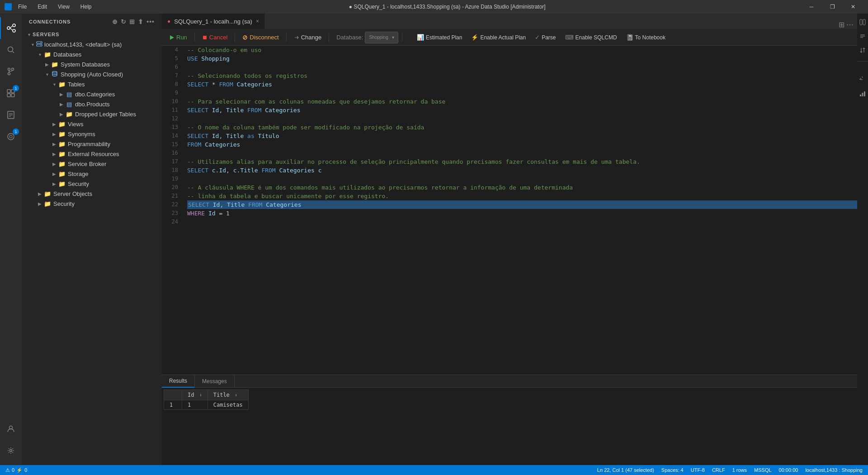 Image resolution: width=868 pixels, height=475 pixels. Describe the element at coordinates (92, 164) in the screenshot. I see `sidebar-item-service-broker: ▶ 📁 Service Broker` at that location.